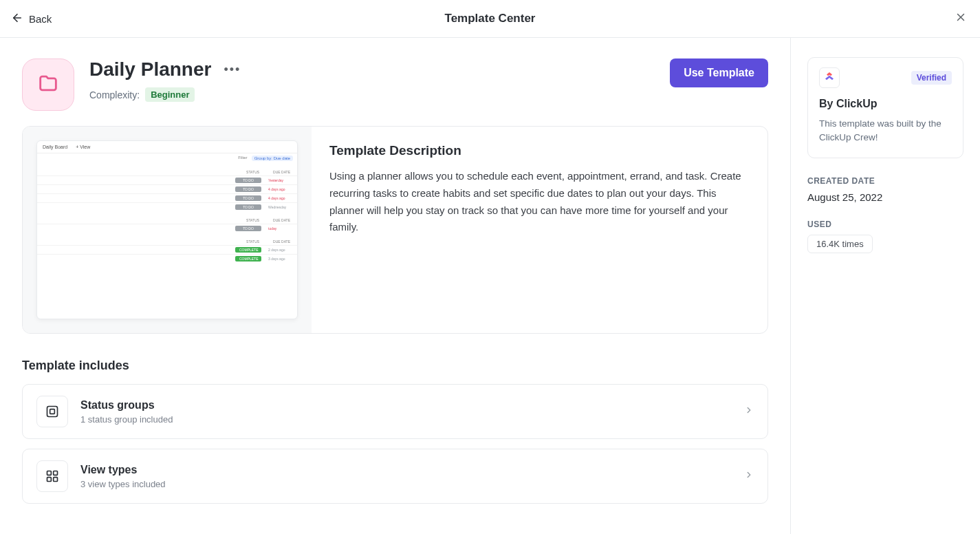 Image resolution: width=980 pixels, height=534 pixels. I want to click on description-text: Using a planner allows you to schedule e…, so click(539, 202).